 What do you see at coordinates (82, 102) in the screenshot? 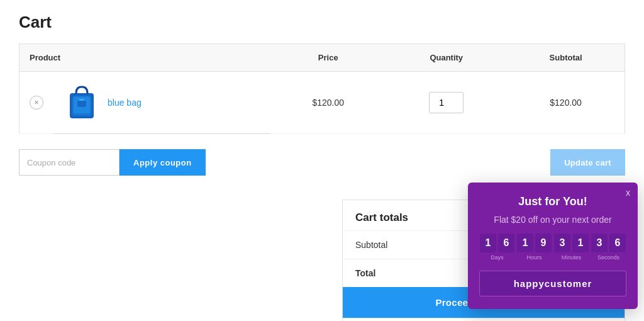
I see `product-image` at bounding box center [82, 102].